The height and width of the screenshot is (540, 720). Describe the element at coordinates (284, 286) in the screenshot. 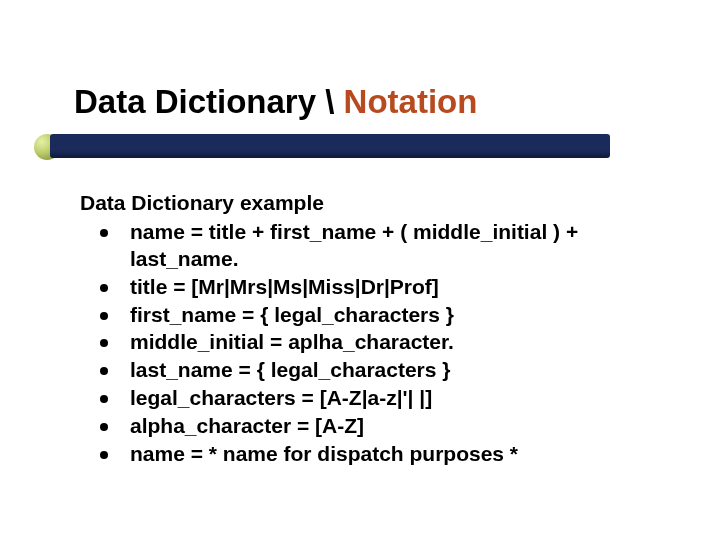

I see `list-item-text: title = [Mr|Mrs|Ms|Miss|Dr|Prof]` at that location.